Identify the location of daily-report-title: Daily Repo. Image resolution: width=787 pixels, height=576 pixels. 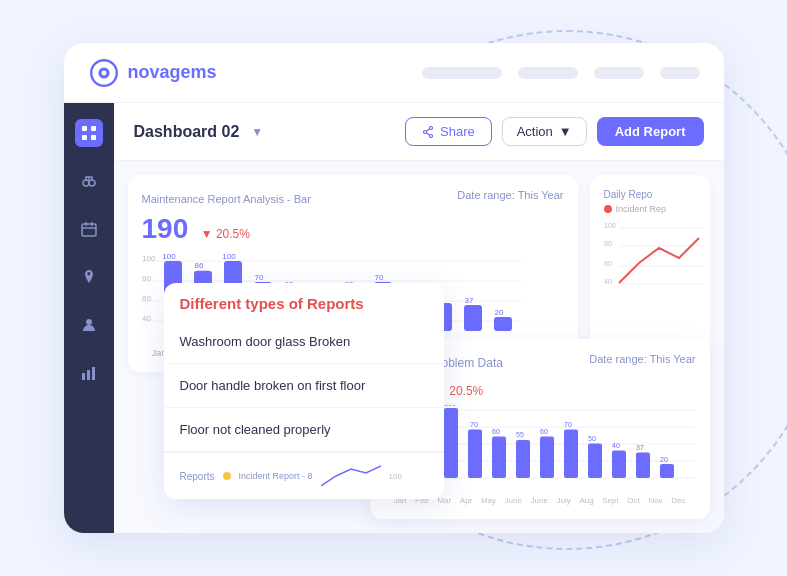
(650, 194).